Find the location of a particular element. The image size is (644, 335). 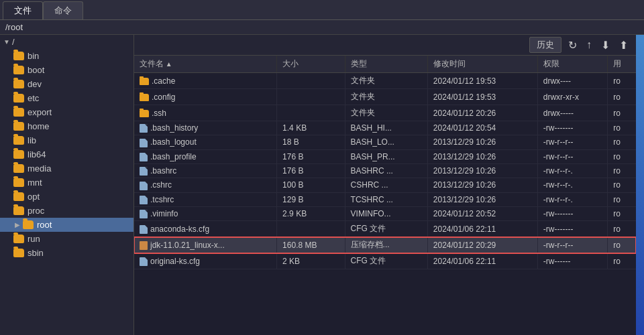

file-type-cell: BASH_HI... is located at coordinates (386, 129).